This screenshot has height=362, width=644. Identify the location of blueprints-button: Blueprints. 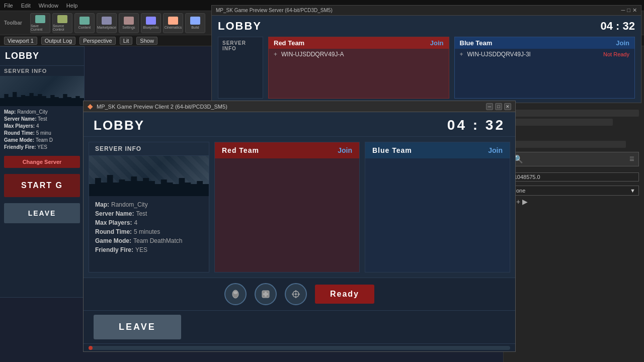
(151, 23).